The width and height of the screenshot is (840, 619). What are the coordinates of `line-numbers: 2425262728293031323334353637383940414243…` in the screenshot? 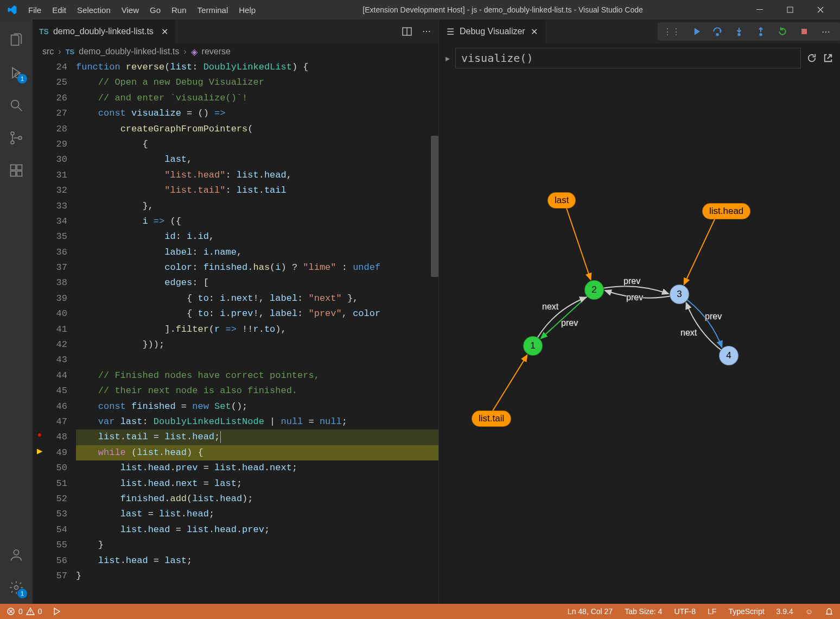 It's located at (61, 332).